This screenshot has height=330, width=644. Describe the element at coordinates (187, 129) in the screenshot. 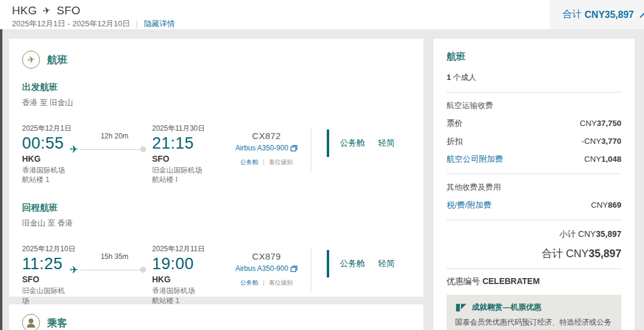

I see `arrival-date: 2025年11月30日` at that location.